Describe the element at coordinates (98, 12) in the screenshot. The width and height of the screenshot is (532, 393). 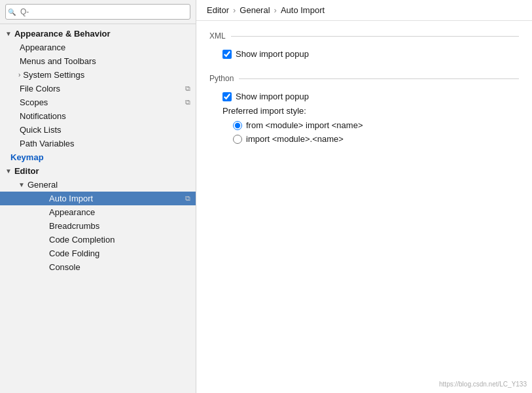
I see `search-wrapper` at that location.